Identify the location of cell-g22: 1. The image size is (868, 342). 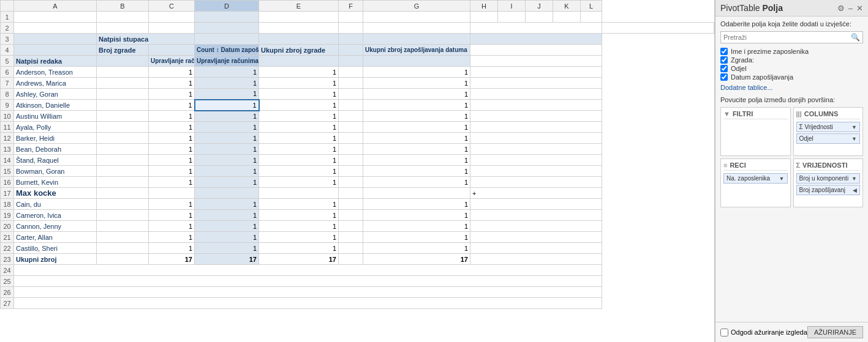
(417, 248).